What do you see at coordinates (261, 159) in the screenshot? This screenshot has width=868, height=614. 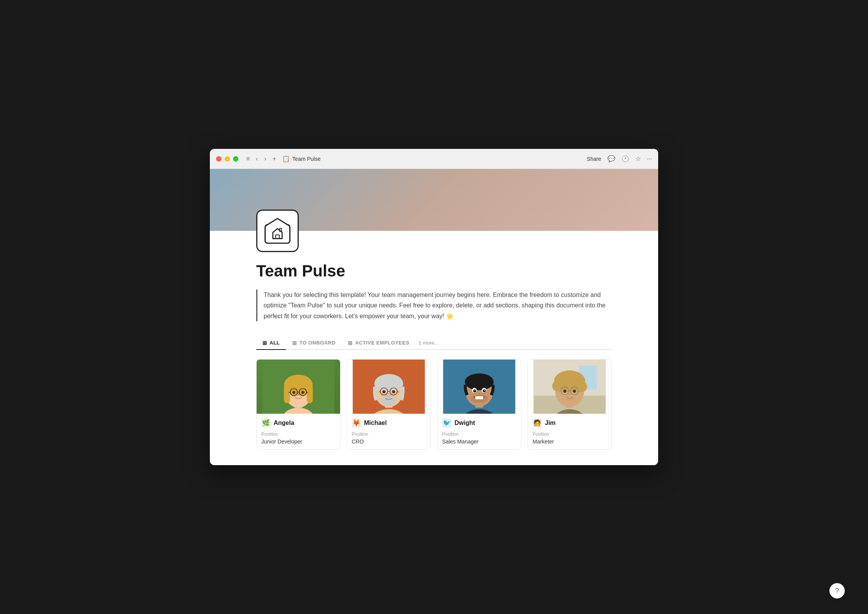 I see `nav-controls: ≡ ‹ › +` at bounding box center [261, 159].